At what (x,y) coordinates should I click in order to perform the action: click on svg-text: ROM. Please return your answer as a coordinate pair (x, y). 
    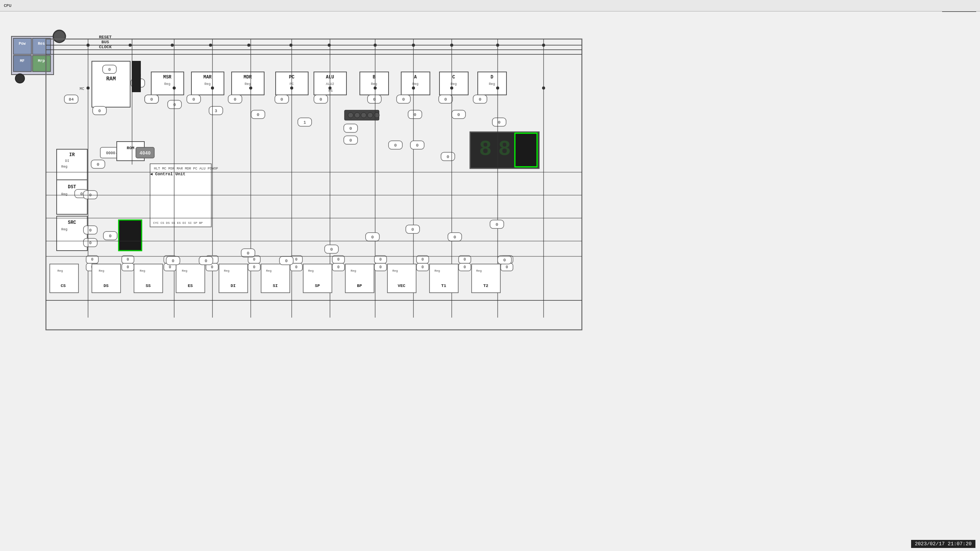
    Looking at the image, I should click on (131, 148).